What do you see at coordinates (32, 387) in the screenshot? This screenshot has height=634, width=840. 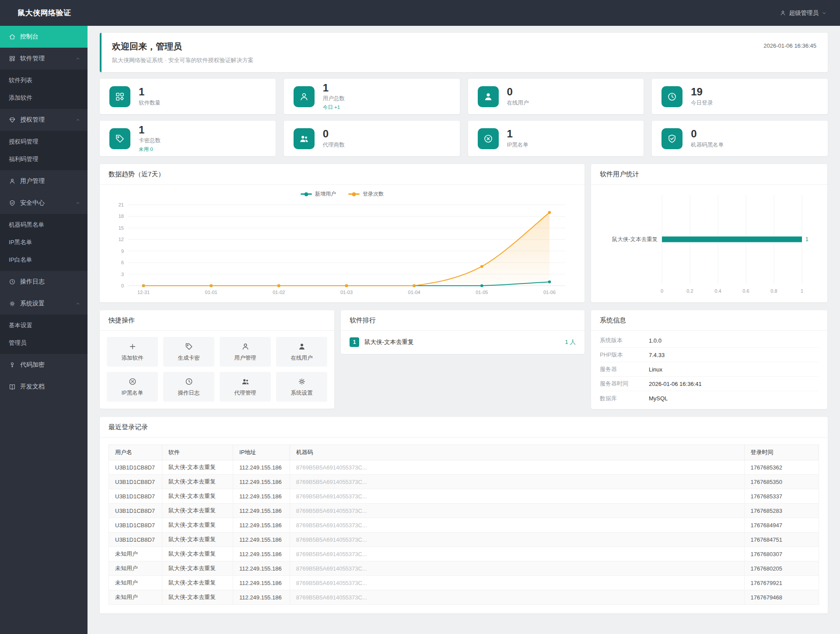 I see `sidebar-item-label: 开发文档` at bounding box center [32, 387].